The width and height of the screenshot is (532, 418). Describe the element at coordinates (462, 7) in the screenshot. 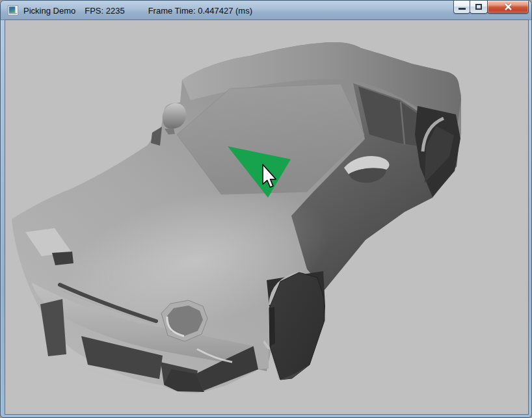

I see `minimize-button` at that location.